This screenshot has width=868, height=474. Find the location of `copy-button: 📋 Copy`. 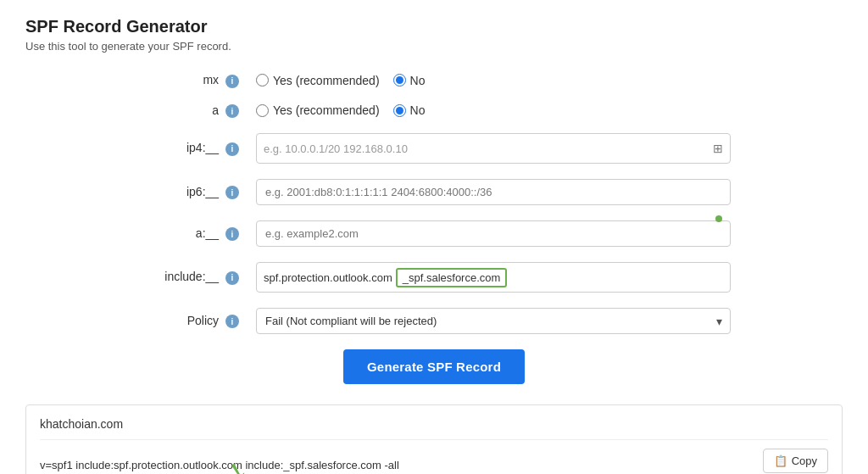

copy-button: 📋 Copy is located at coordinates (795, 461).